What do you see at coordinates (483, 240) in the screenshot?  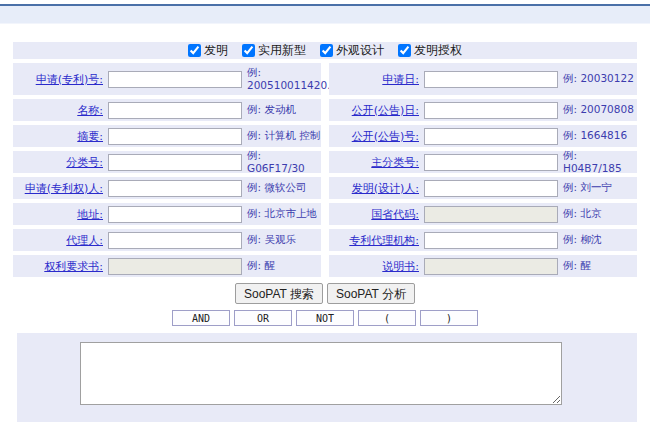 I see `field-cell-agency: 专利代理机构: 例: 柳沈` at bounding box center [483, 240].